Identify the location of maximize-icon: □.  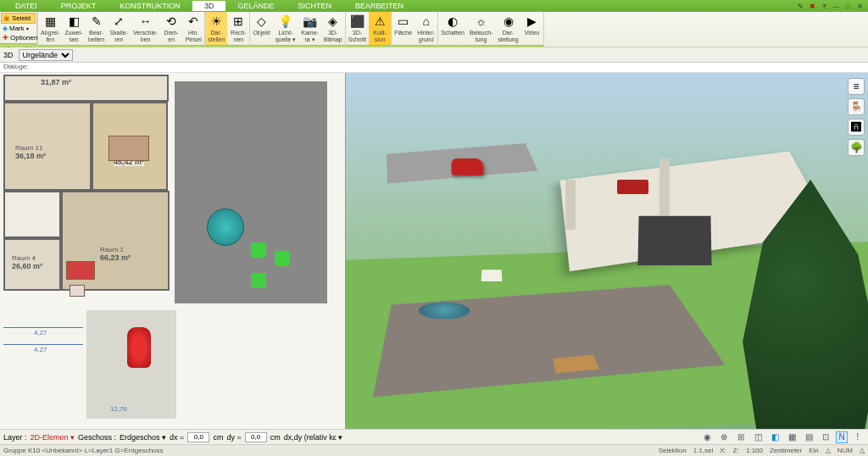
(848, 7).